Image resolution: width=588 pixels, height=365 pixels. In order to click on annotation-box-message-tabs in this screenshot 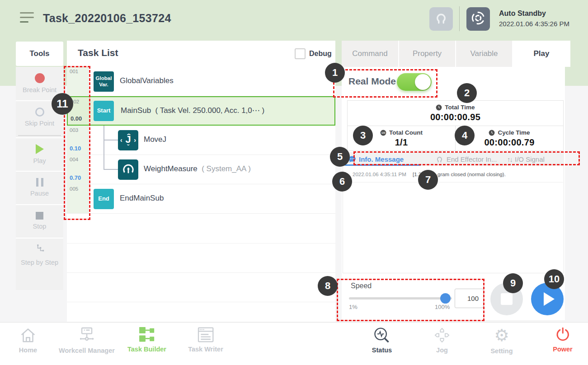, I will do `click(466, 158)`.